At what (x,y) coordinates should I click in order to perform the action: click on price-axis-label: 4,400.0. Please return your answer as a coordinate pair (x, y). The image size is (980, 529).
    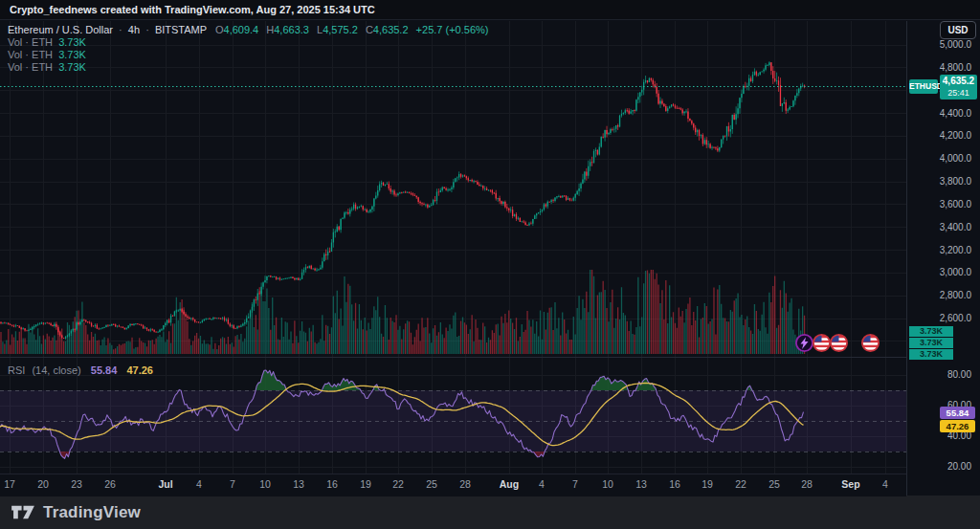
    Looking at the image, I should click on (955, 114).